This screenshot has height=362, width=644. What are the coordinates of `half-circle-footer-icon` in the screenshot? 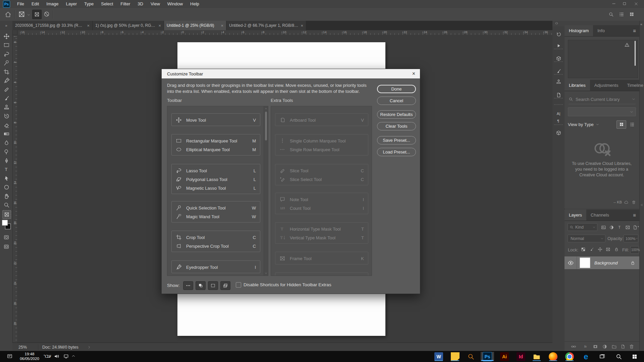 It's located at (605, 347).